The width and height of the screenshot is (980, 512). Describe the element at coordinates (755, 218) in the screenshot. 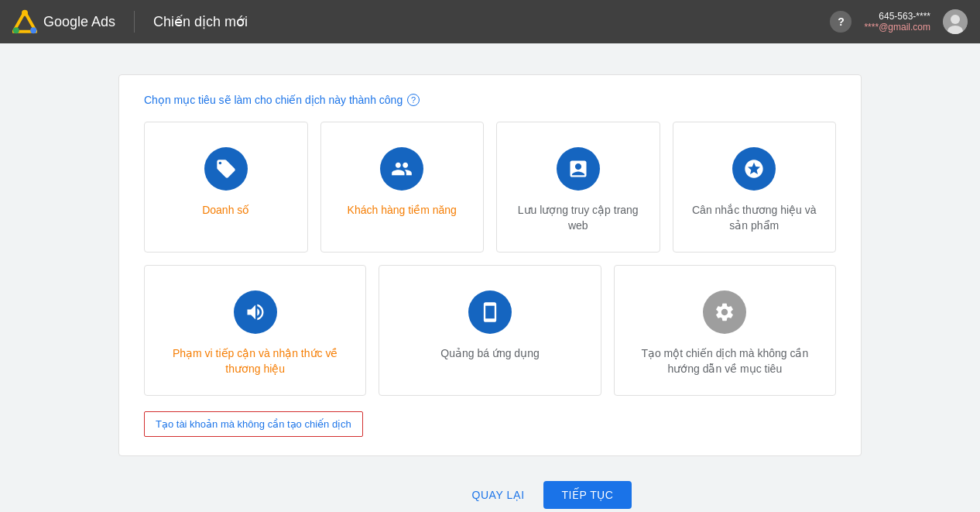

I see `goal-label-brand: Cân nhắc thương hiệu và sản phẩm` at that location.